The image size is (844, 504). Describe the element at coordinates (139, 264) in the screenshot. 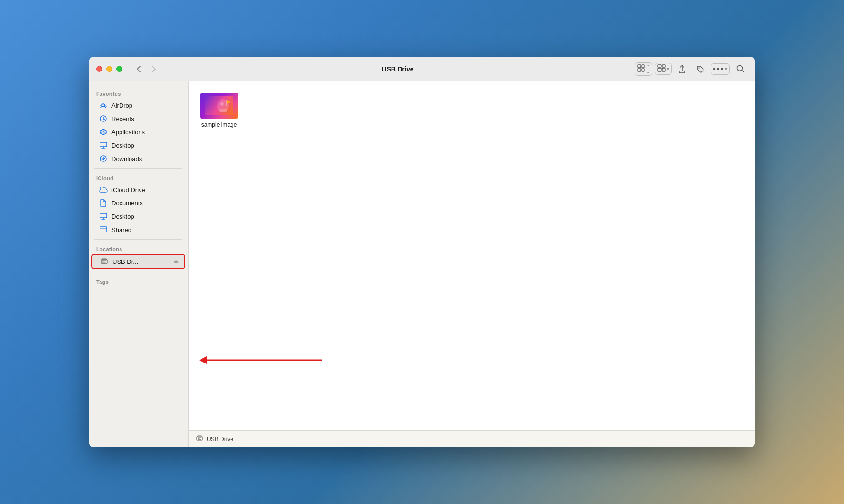

I see `sidebar: Favorites AirDrop` at that location.